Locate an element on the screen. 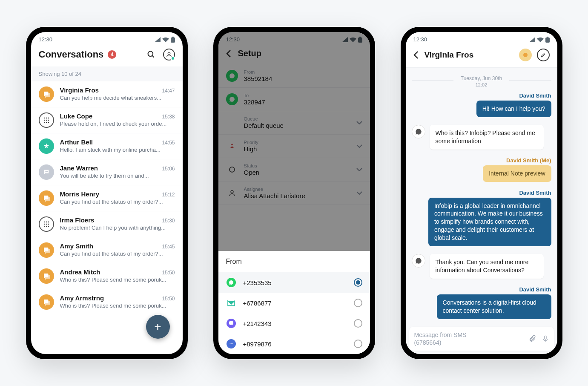  conversation-item: Andrea Mitch 15:50 Who is this? Please s… is located at coordinates (107, 276).